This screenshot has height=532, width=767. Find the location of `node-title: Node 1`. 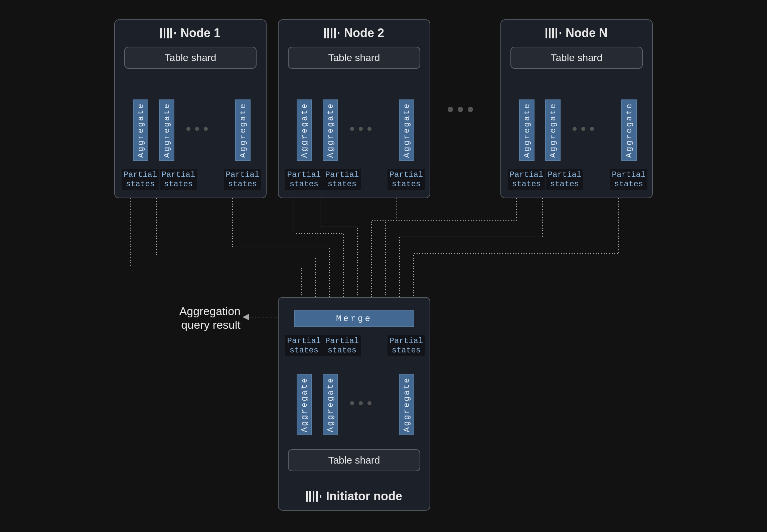

node-title: Node 1 is located at coordinates (190, 33).